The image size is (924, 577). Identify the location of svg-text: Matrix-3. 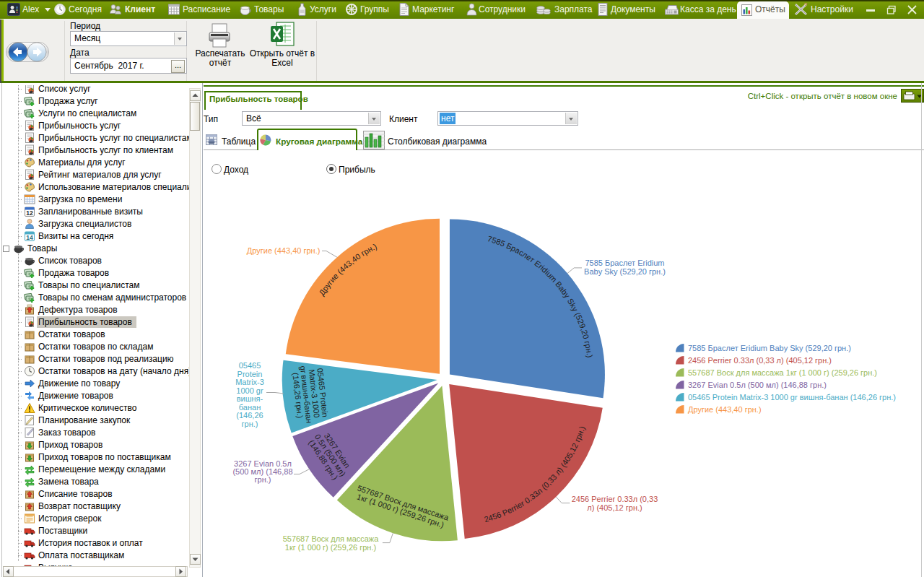
(250, 382).